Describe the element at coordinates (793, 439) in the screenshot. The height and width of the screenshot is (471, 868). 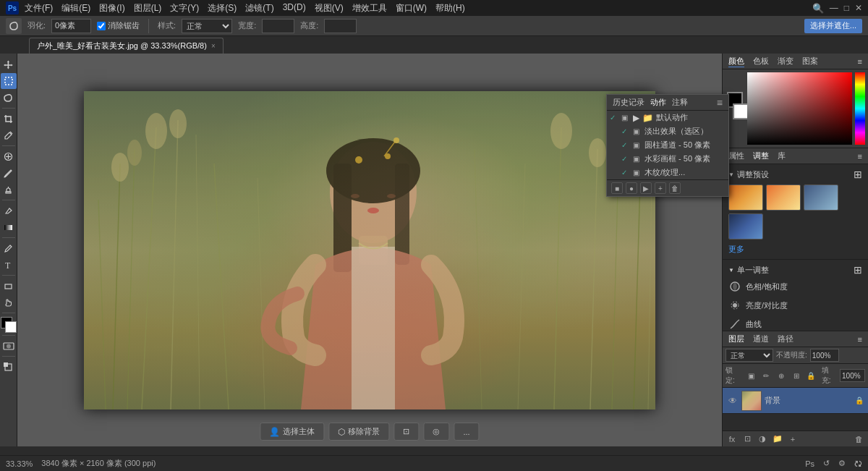
I see `add-layer-btn: +` at that location.